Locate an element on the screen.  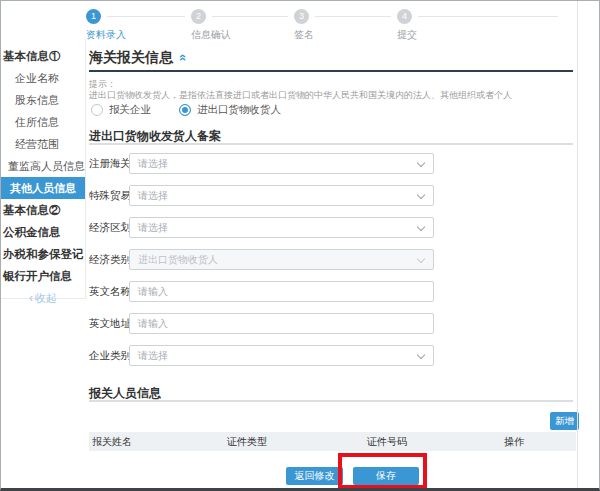
radio-unselected-icon is located at coordinates (97, 110).